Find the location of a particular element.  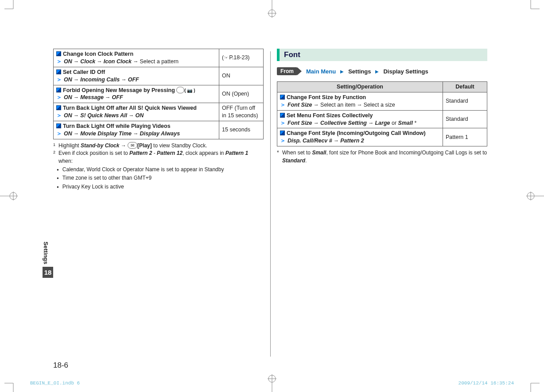

default-value: OFF (Turn off in 15 seconds) is located at coordinates (241, 112).